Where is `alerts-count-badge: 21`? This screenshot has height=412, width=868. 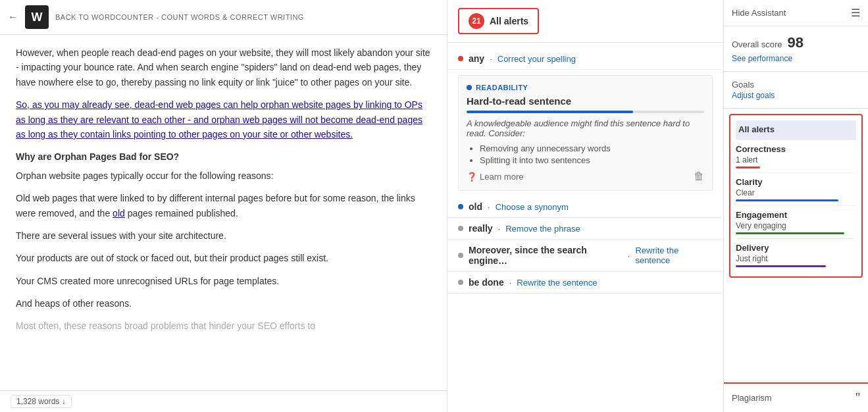 alerts-count-badge: 21 is located at coordinates (476, 21).